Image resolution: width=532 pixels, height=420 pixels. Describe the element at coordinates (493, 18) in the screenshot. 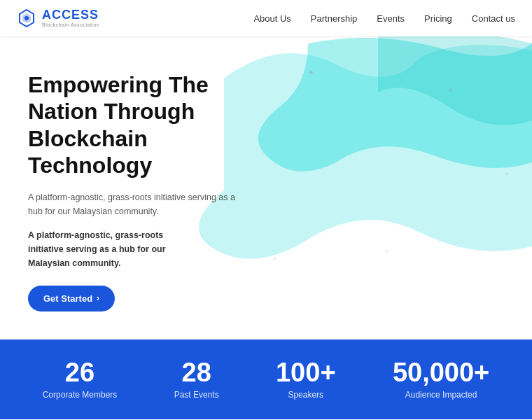

I see `nav-contact: Contact us` at that location.